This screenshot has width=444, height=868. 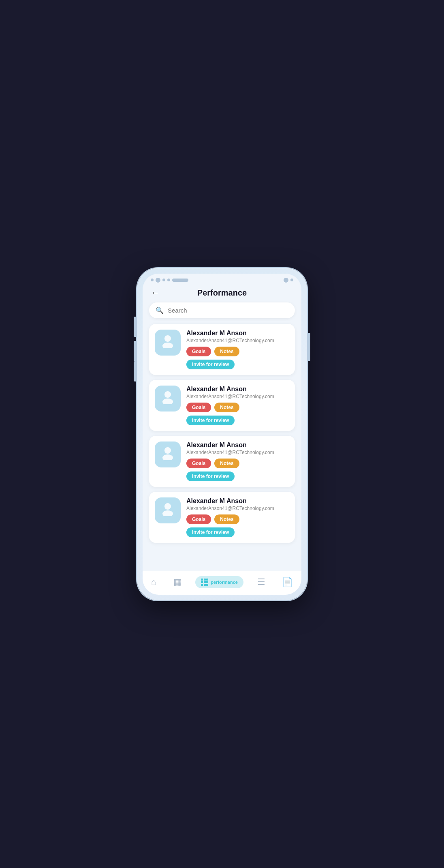 What do you see at coordinates (222, 405) in the screenshot?
I see `person-card-1: Alexander M Anson AlexanderAnson41@RCTec…` at bounding box center [222, 405].